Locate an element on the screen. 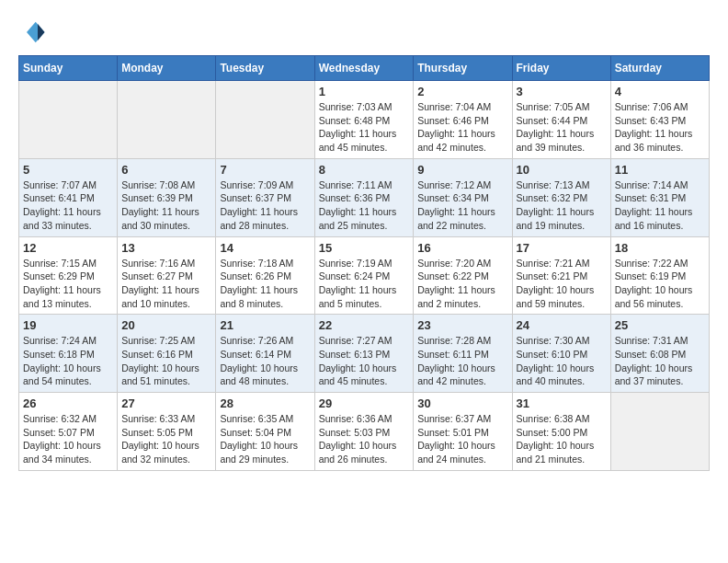  calendar-header-row: SundayMondayTuesdayWednesdayThursdayFrid… is located at coordinates (364, 68).